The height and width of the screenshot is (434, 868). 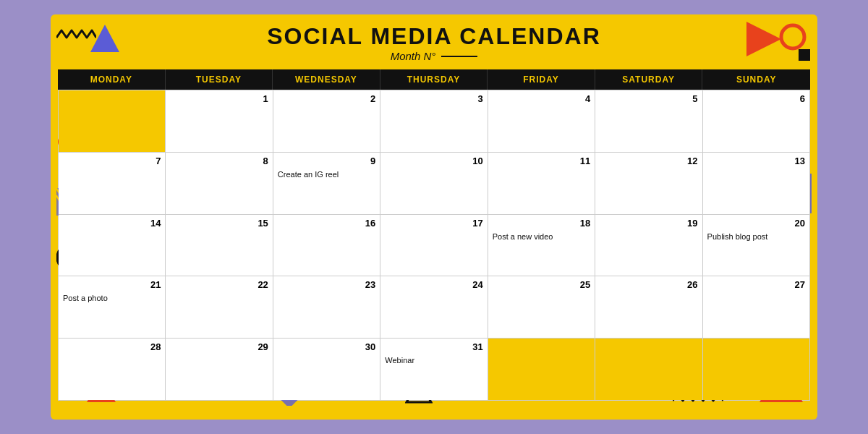 What do you see at coordinates (649, 307) in the screenshot?
I see `table-row: 26` at bounding box center [649, 307].